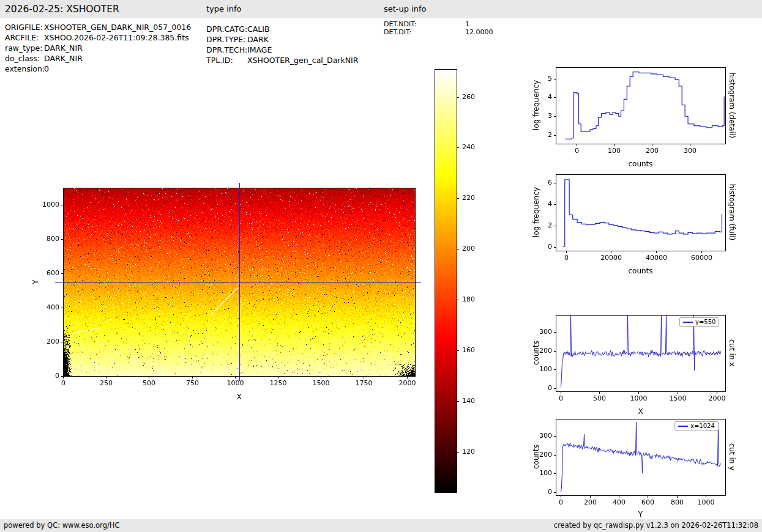 This screenshot has height=532, width=762. Describe the element at coordinates (226, 50) in the screenshot. I see `meta-label: DPR.TECH:` at that location.